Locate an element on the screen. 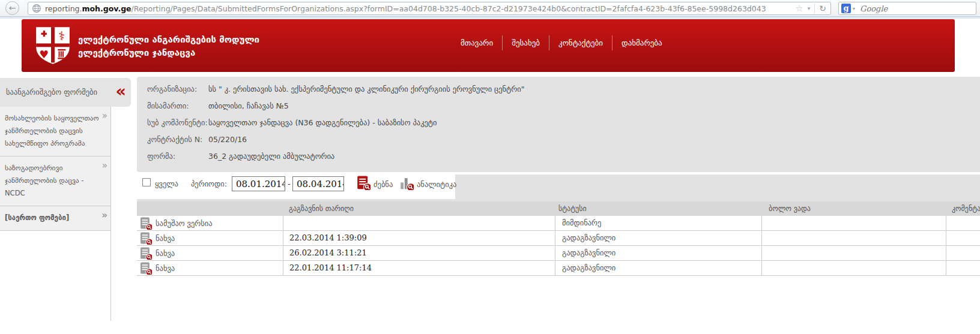 The width and height of the screenshot is (980, 334). info-label: ორგანიზაცია: is located at coordinates (177, 89).